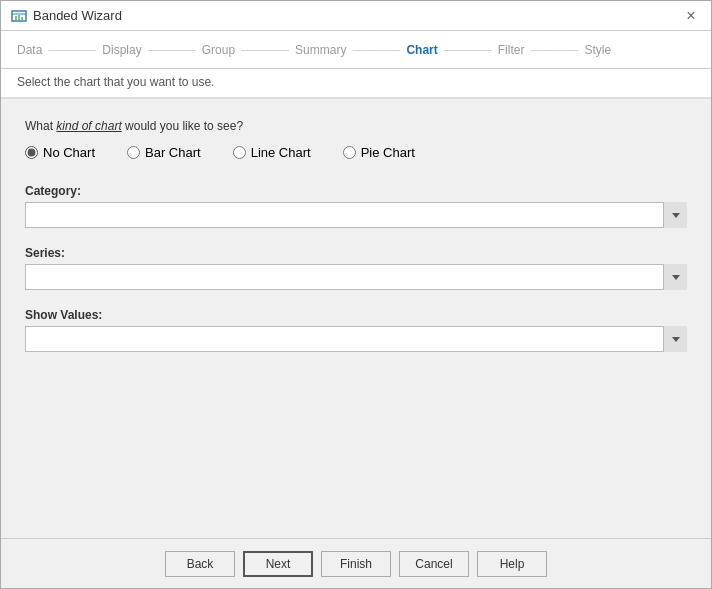 Image resolution: width=712 pixels, height=589 pixels. What do you see at coordinates (468, 50) in the screenshot?
I see `sep-5: ————` at bounding box center [468, 50].